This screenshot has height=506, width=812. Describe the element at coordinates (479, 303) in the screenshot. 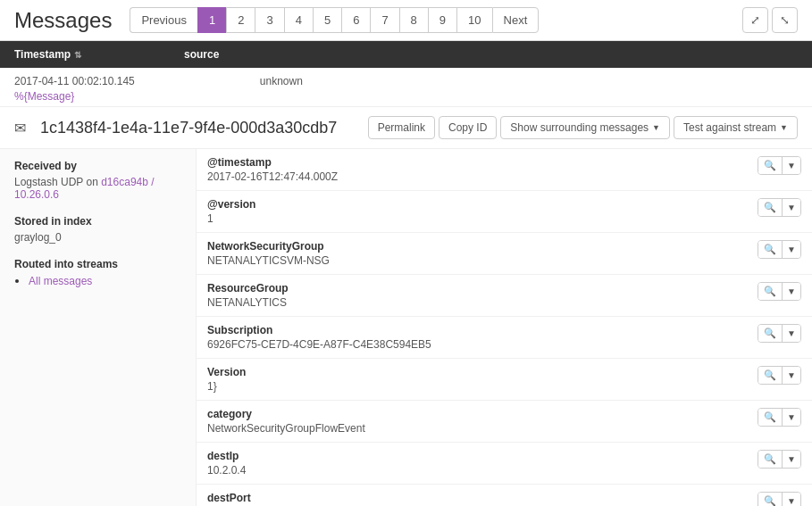

I see `field-value-3: NETANALYTICS` at that location.